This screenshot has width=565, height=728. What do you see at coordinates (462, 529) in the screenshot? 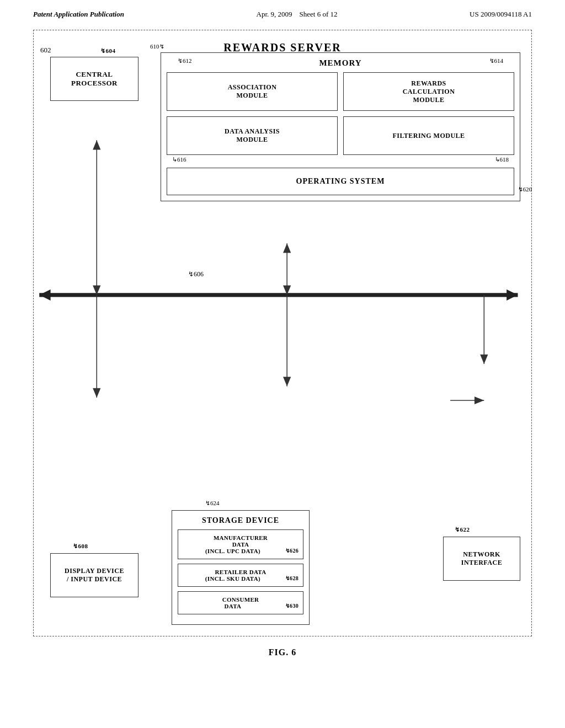
I see `ref-622: ↯622` at bounding box center [462, 529].